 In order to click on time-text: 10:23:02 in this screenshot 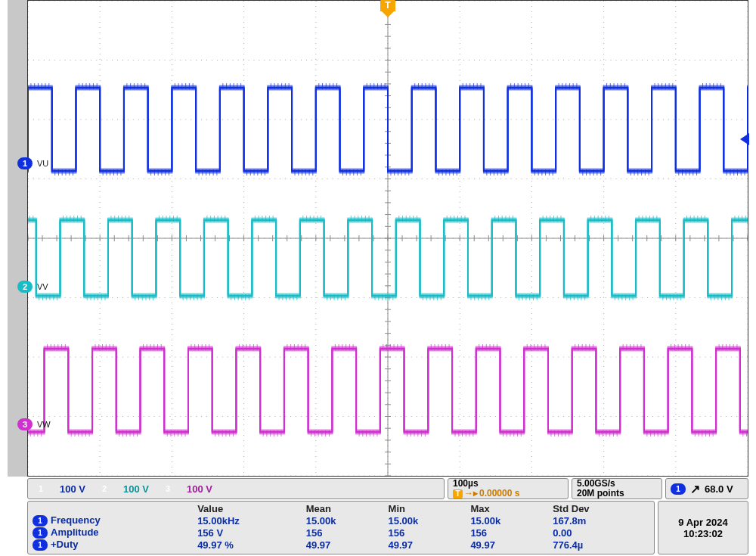, I will do `click(703, 534)`.